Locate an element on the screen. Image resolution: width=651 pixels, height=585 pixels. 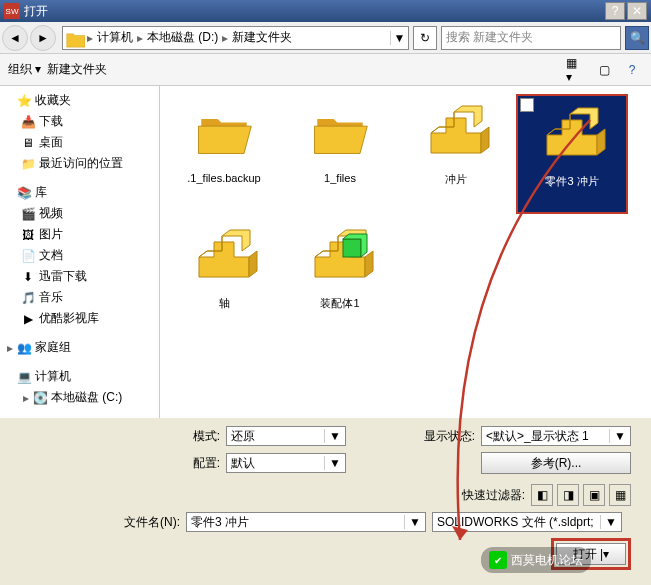
tree-libraries: 📚库 is located at coordinates (80, 192).